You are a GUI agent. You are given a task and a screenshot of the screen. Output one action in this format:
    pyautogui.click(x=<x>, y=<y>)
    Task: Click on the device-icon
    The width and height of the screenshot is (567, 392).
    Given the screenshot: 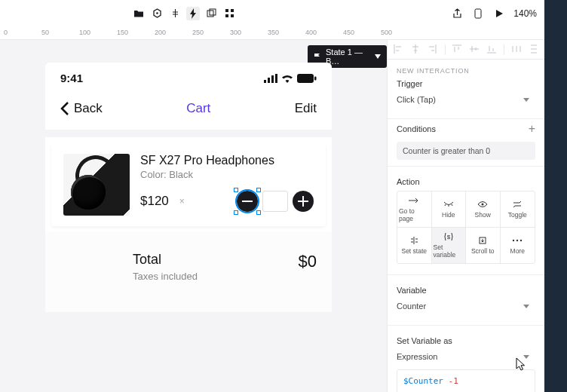 What is the action you would take?
    pyautogui.click(x=478, y=14)
    